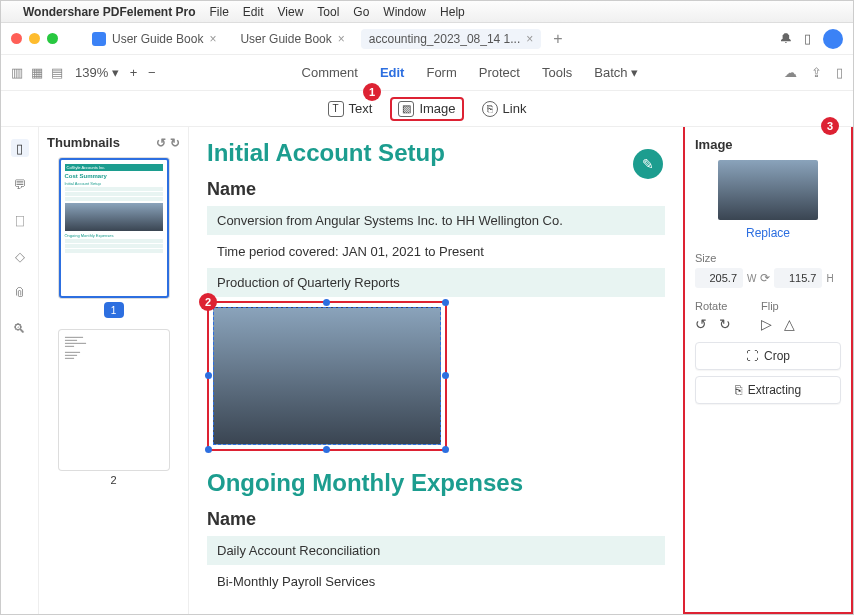 The height and width of the screenshot is (615, 854). I want to click on menu-go: Go, so click(361, 12).